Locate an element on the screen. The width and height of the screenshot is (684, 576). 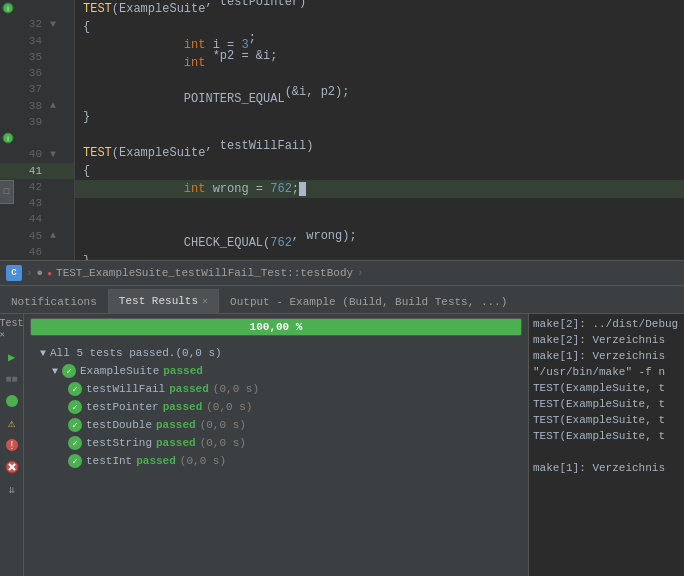
output-line-1: make[2]: Verzeichnis is located at coordinates (606, 342).